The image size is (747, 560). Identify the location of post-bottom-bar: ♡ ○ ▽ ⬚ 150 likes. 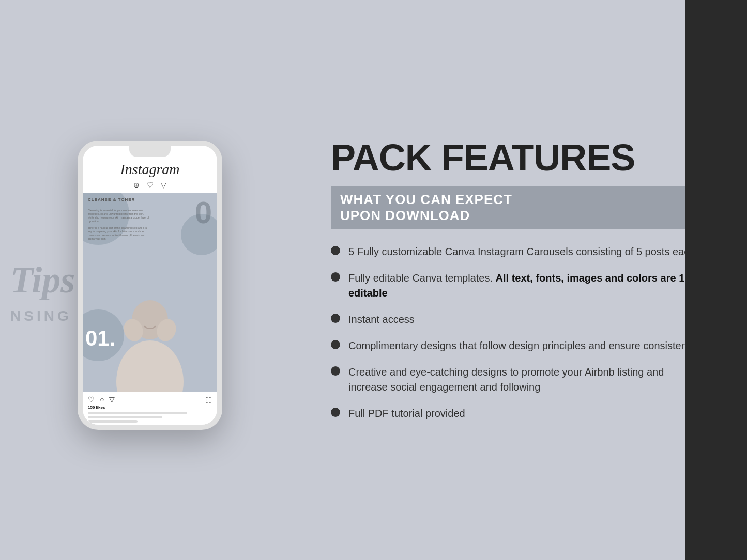
(150, 408).